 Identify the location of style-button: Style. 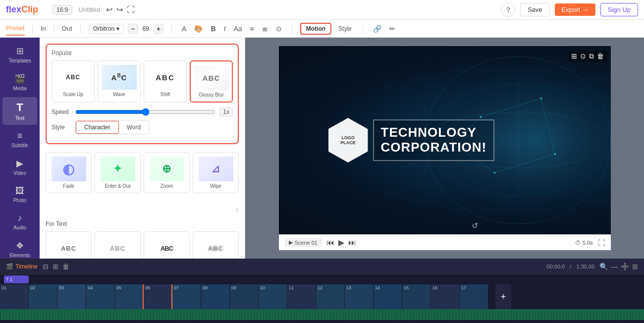
(345, 29).